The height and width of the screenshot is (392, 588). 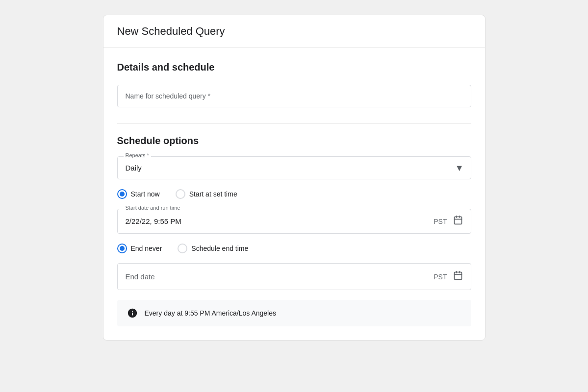 I want to click on schedule-end-time-radio, so click(x=182, y=248).